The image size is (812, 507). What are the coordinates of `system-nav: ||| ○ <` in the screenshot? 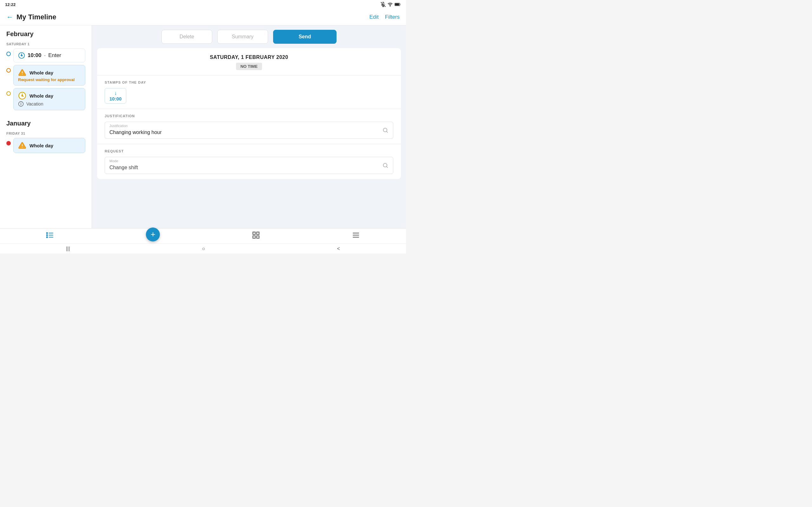 It's located at (203, 248).